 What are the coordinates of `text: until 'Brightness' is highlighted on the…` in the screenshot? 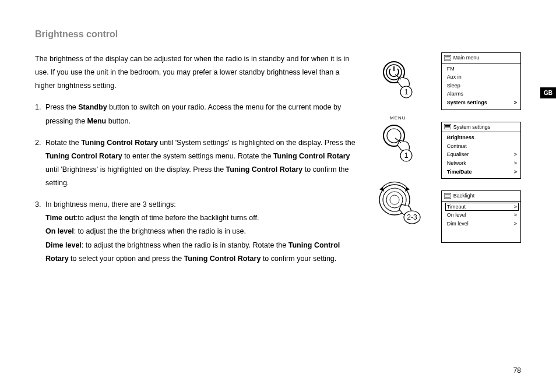 It's located at (136, 169).